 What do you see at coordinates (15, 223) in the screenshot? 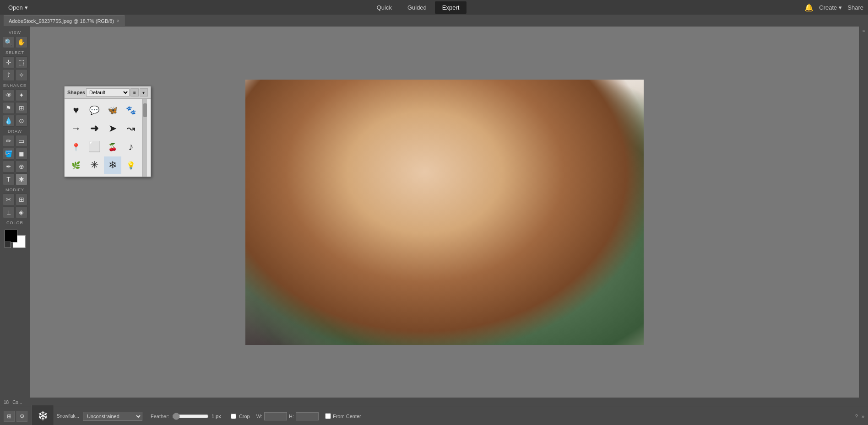
I see `color-section-label: COLOR` at bounding box center [15, 223].